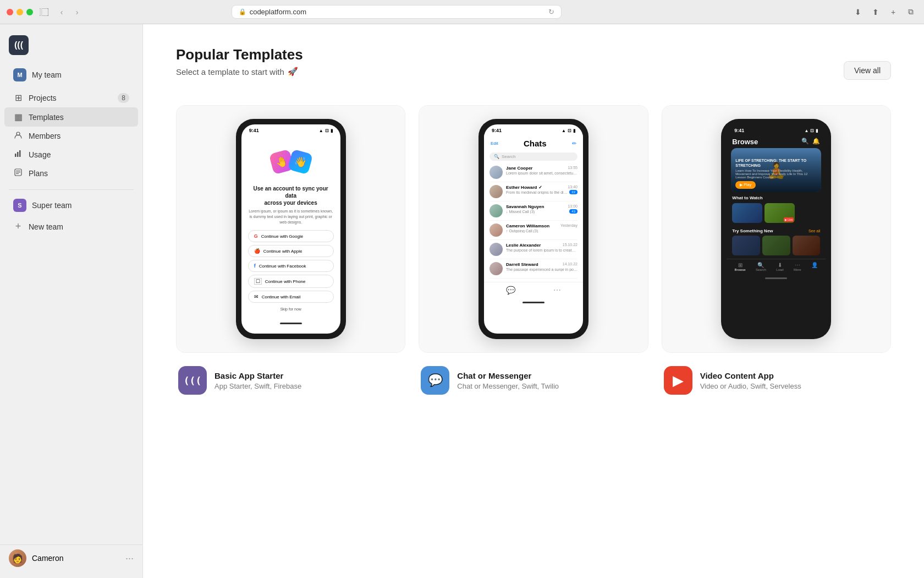  What do you see at coordinates (520, 211) in the screenshot?
I see `chat-preview-3: ↓ Missed Call (3)` at bounding box center [520, 211].